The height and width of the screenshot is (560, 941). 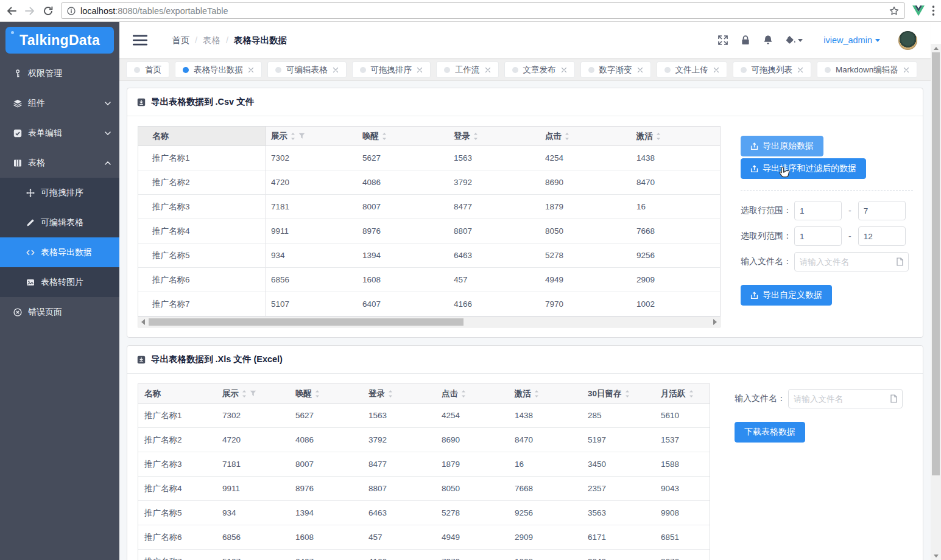 I want to click on column-header-激活: 激活, so click(x=676, y=136).